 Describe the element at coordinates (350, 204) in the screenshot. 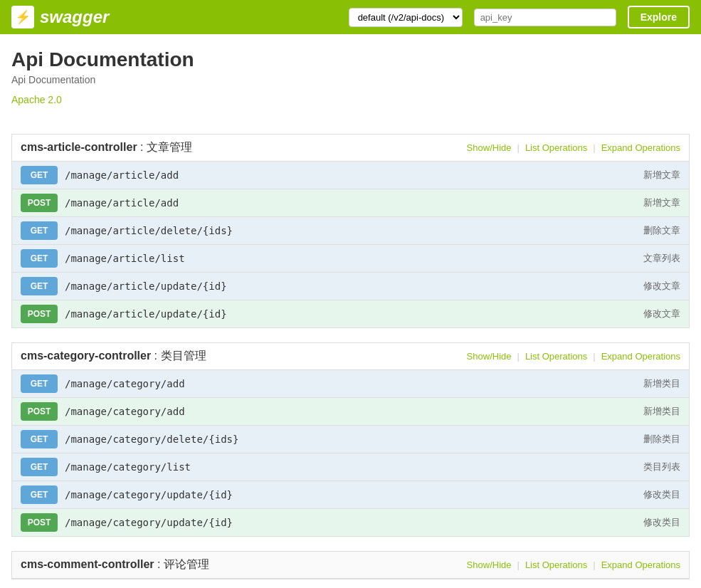

I see `operation-row: POST/manage/article/add新增文章` at that location.